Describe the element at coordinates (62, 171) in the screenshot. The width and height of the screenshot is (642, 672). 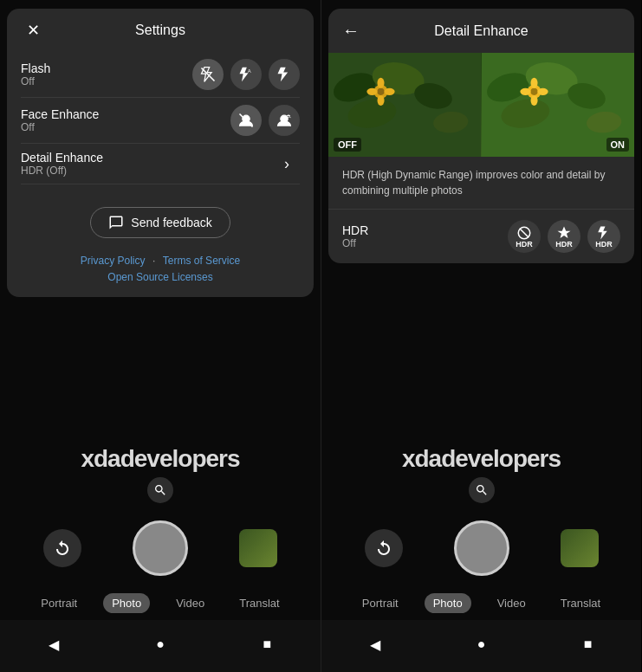
I see `detail-enhance-value: HDR (Off)` at that location.